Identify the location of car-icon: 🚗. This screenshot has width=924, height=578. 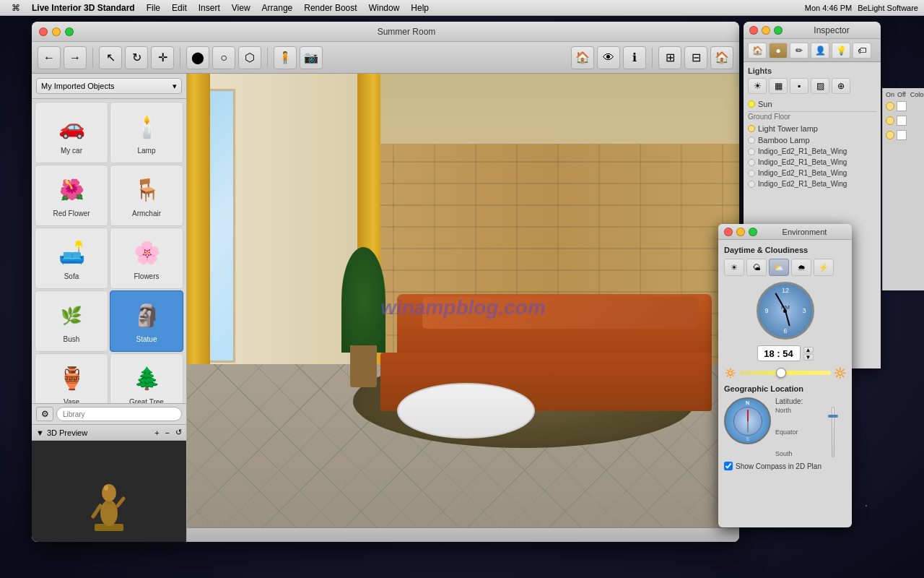
(71, 127).